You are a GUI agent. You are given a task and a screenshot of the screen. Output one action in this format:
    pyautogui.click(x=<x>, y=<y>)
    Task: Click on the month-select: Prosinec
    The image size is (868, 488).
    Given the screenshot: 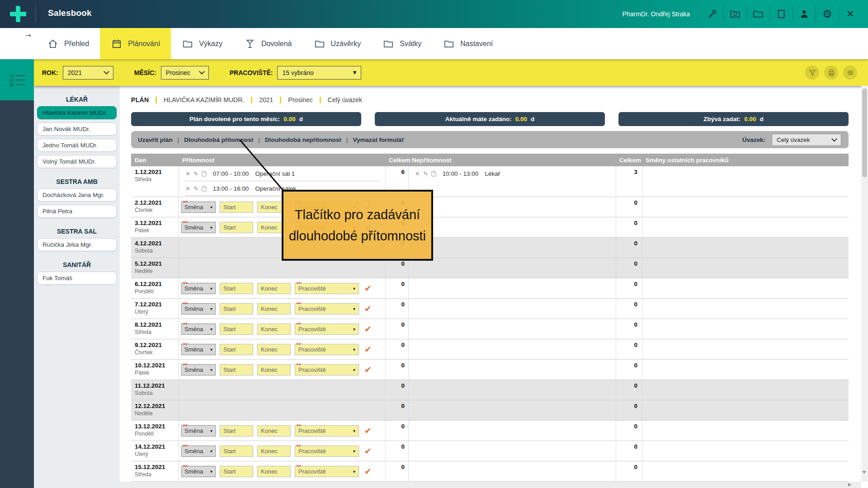 What is the action you would take?
    pyautogui.click(x=185, y=73)
    